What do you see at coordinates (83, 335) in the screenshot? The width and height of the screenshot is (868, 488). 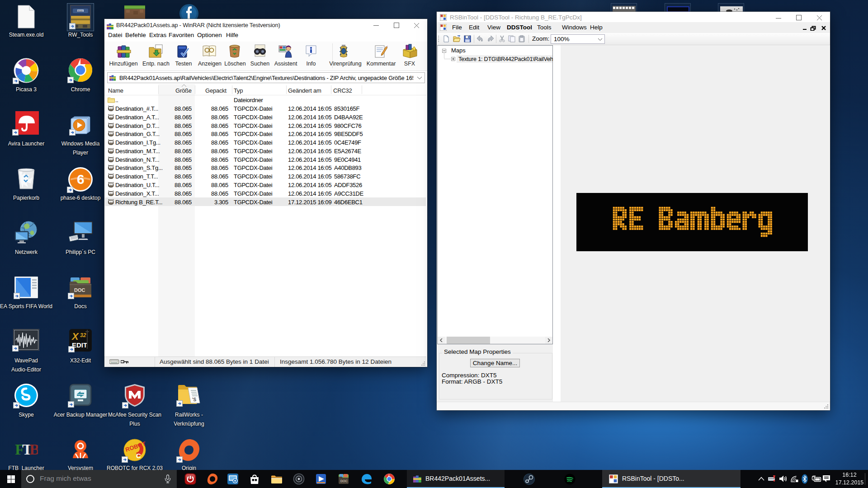 I see `svg-text: 32` at bounding box center [83, 335].